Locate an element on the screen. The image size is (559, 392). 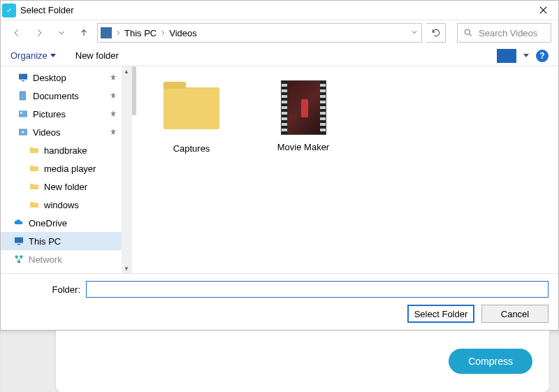
breadcrumb-path: This PC Videos is located at coordinates (260, 33).